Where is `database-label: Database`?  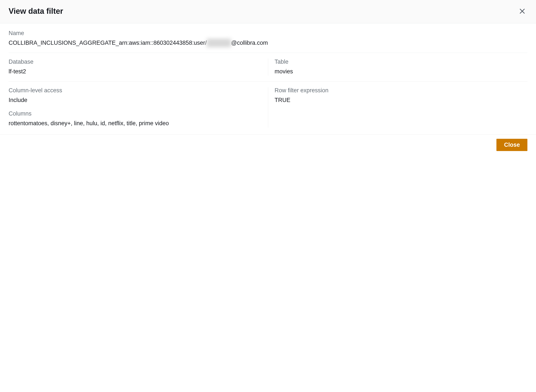
database-label: Database is located at coordinates (135, 62).